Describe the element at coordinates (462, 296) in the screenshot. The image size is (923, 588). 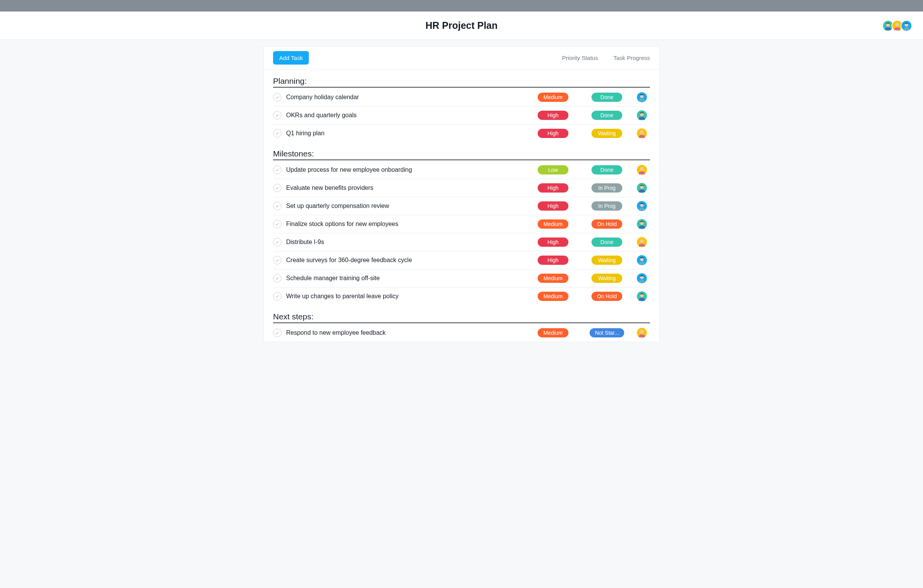
I see `task-row: Write up changes to parental leave polic…` at that location.